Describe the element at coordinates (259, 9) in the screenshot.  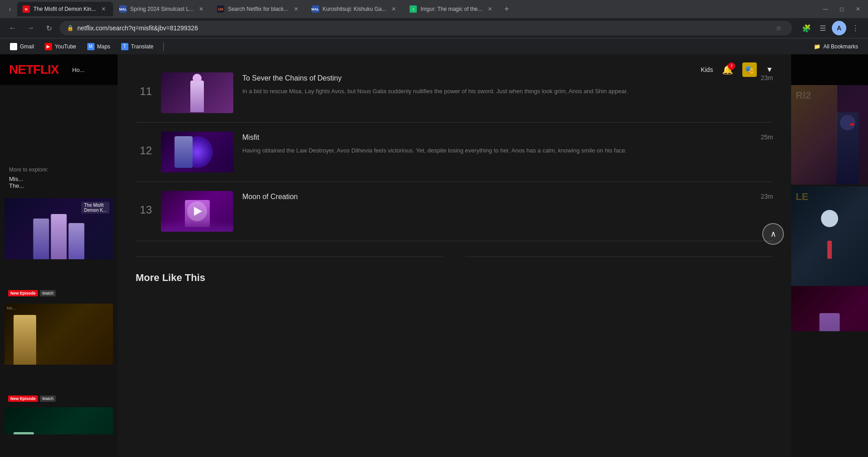
I see `tab-un-netflix: UN Search Netflix for black... ✕` at that location.